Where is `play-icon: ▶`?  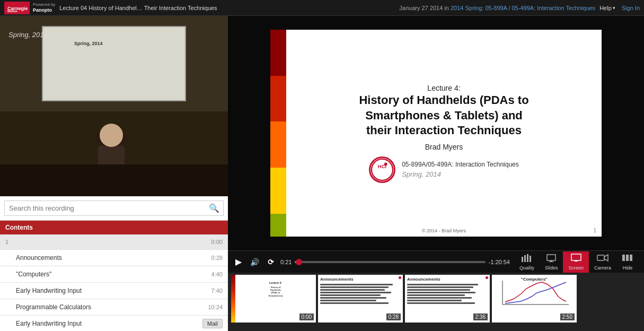
play-icon: ▶ is located at coordinates (239, 262).